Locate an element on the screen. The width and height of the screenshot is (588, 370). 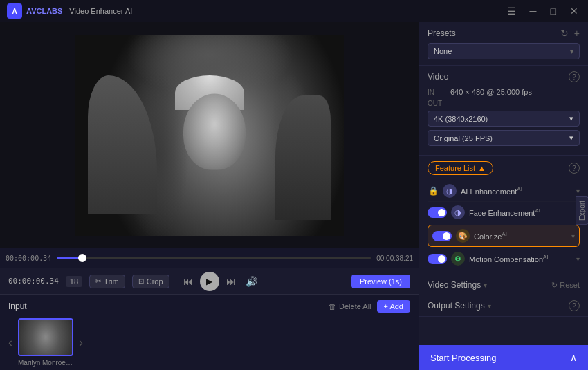
next-thumbnail-button: › is located at coordinates (81, 343).